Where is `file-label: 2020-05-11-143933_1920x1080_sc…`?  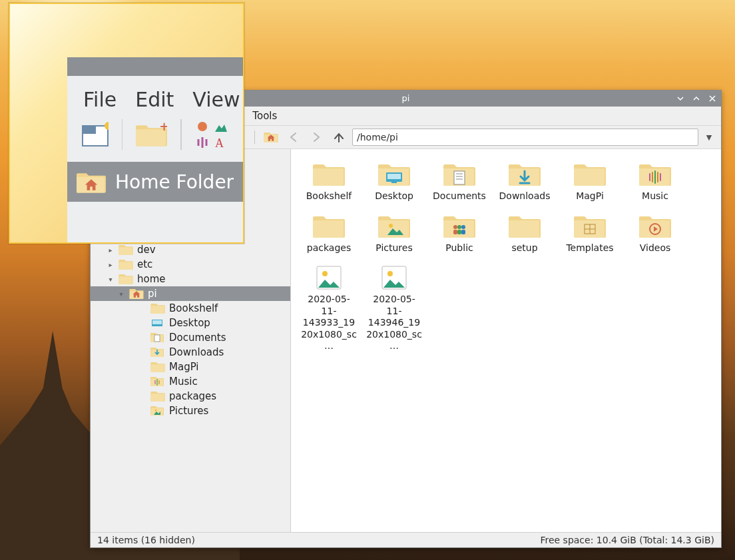 file-label: 2020-05-11-143933_1920x1080_sc… is located at coordinates (329, 323).